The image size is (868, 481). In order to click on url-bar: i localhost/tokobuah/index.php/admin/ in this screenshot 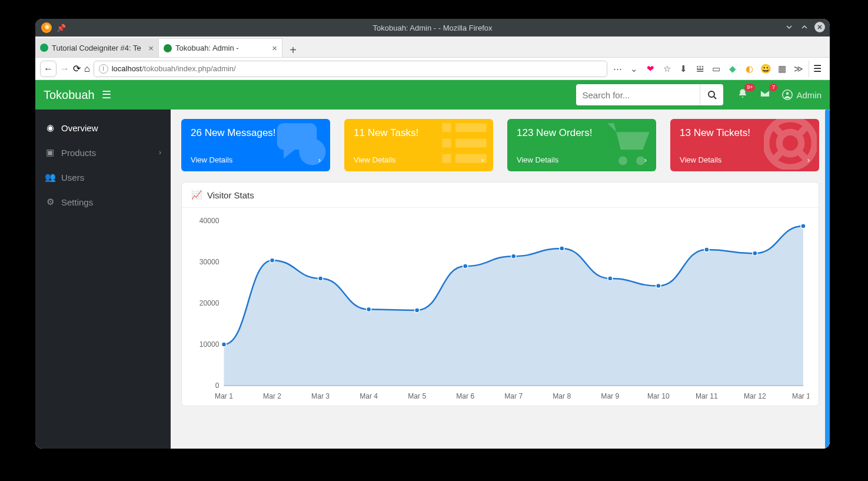, I will do `click(351, 69)`.